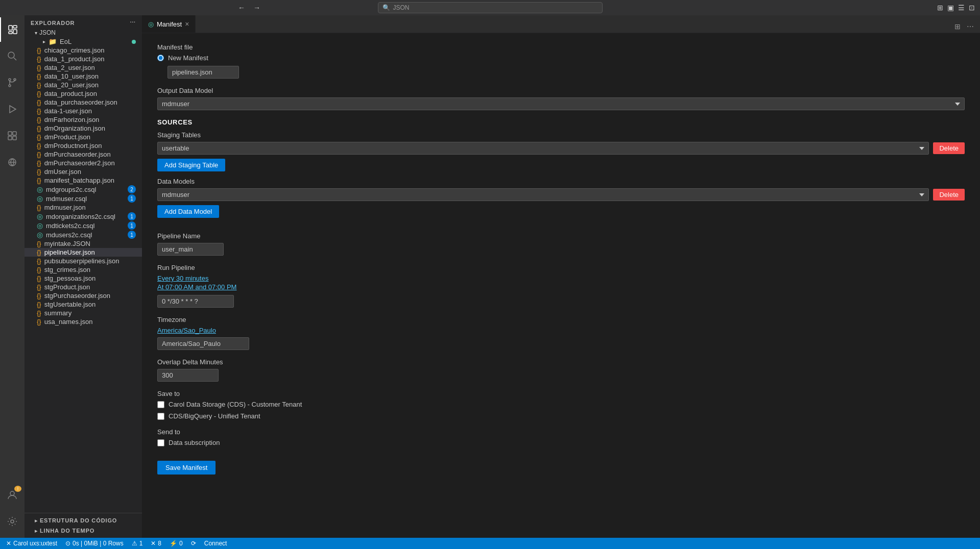 This screenshot has height=549, width=980. Describe the element at coordinates (156, 543) in the screenshot. I see `status-errors: ✕ 8` at that location.